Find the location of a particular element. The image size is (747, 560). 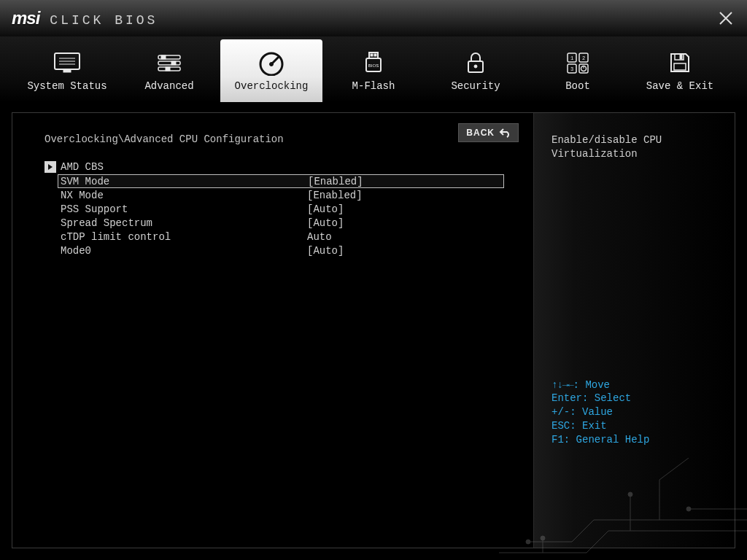

hint-f1: F1: General Help is located at coordinates (635, 440).